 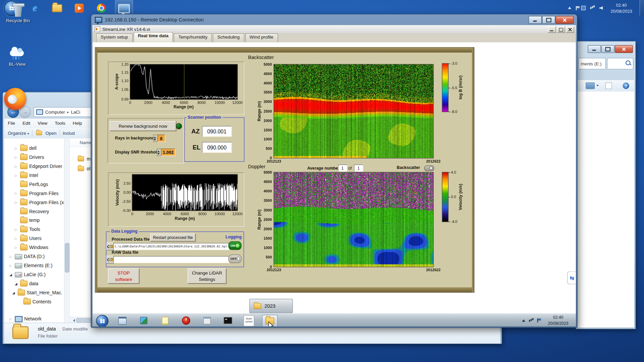 I want to click on menu-edit: Edit, so click(x=26, y=123).